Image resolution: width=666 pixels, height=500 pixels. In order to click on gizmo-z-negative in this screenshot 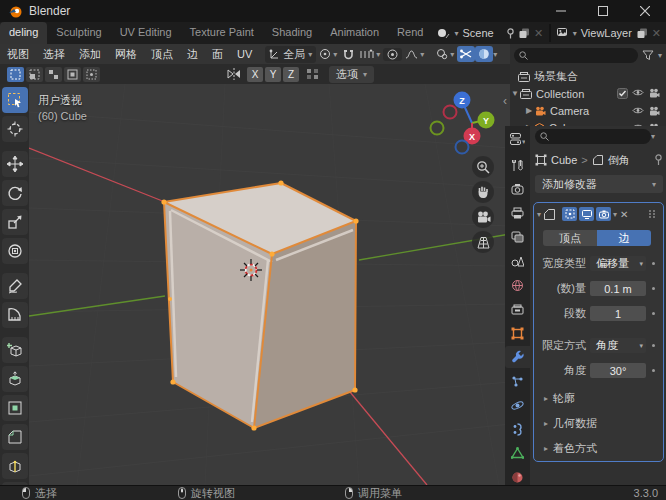, I will do `click(462, 148)`.